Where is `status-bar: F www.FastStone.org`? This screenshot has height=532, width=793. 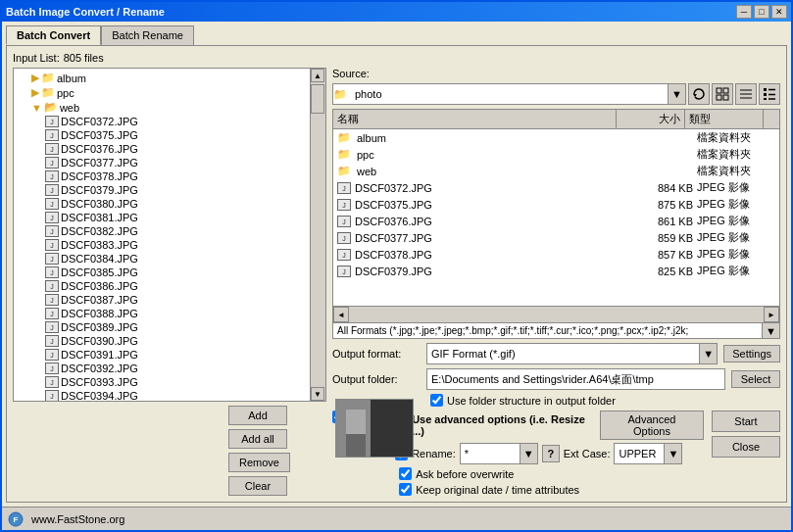 status-bar: F www.FastStone.org is located at coordinates (396, 518).